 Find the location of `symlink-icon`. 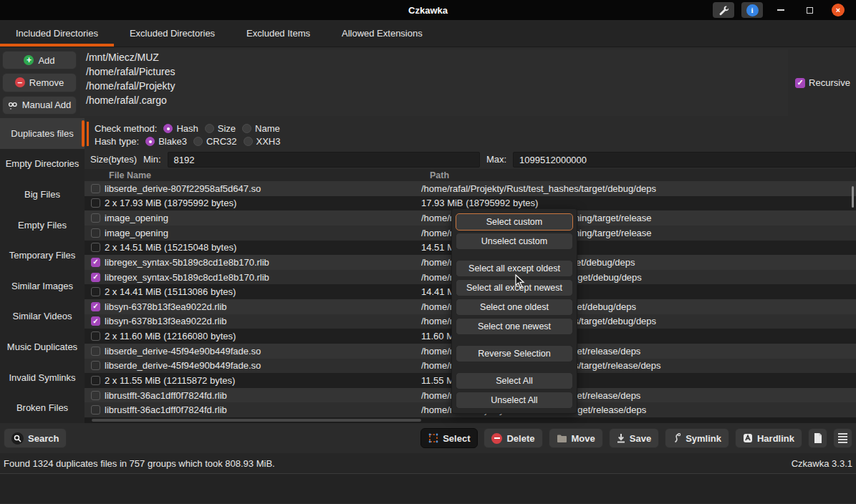

symlink-icon is located at coordinates (677, 438).